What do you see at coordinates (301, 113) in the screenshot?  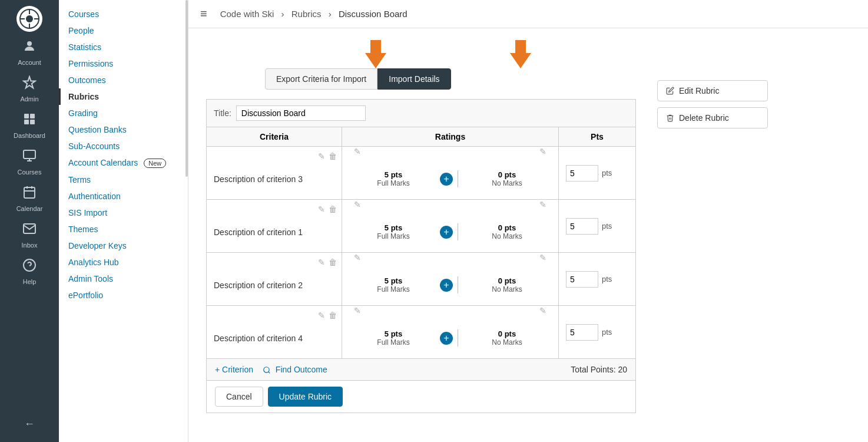 I see `rubric-title-input` at bounding box center [301, 113].